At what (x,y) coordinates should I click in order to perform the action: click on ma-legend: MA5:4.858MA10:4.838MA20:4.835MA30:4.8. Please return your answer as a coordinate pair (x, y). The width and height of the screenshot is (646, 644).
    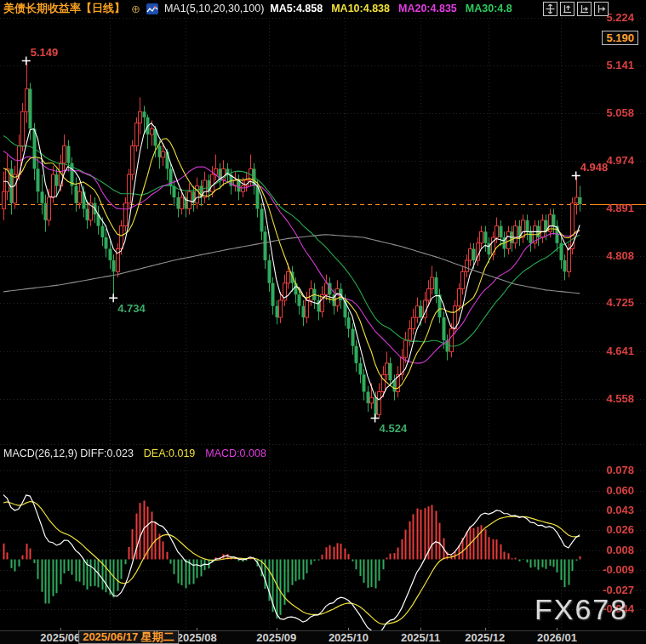
    Looking at the image, I should click on (391, 9).